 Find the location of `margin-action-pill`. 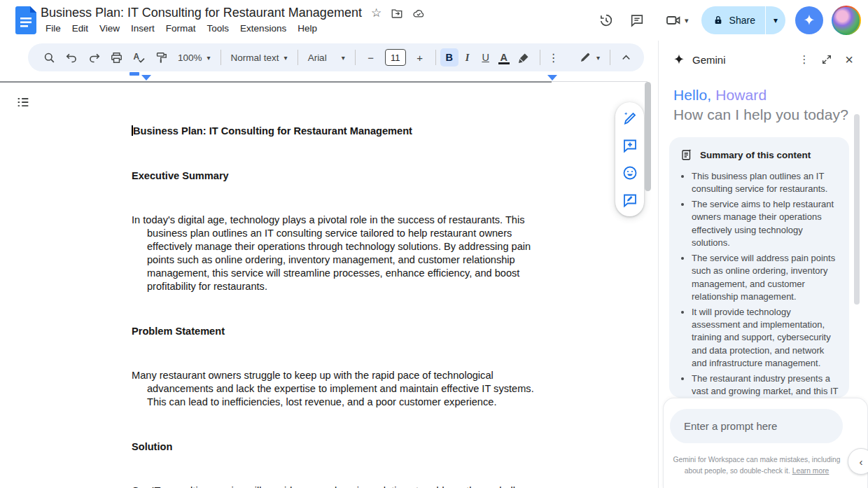

margin-action-pill is located at coordinates (630, 160).